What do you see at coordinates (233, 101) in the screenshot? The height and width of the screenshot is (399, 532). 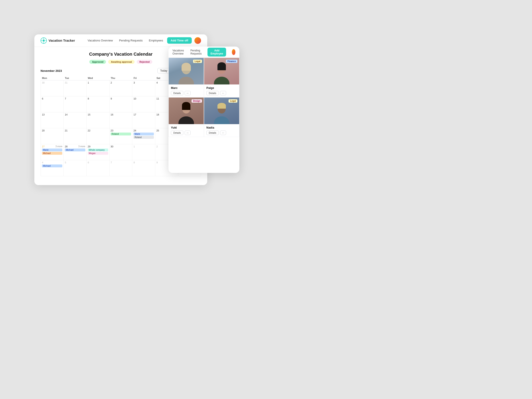 I see `dept-badge-nadia: Legal` at bounding box center [233, 101].